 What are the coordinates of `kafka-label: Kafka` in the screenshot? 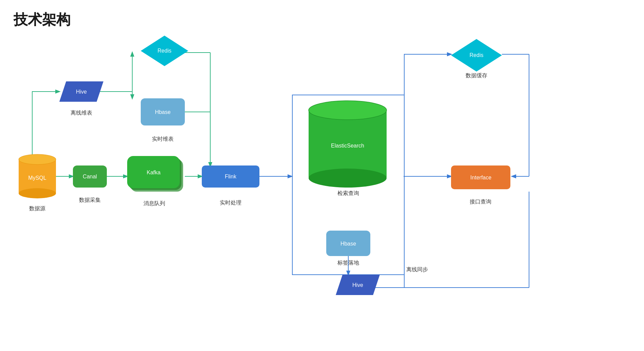 It's located at (154, 172).